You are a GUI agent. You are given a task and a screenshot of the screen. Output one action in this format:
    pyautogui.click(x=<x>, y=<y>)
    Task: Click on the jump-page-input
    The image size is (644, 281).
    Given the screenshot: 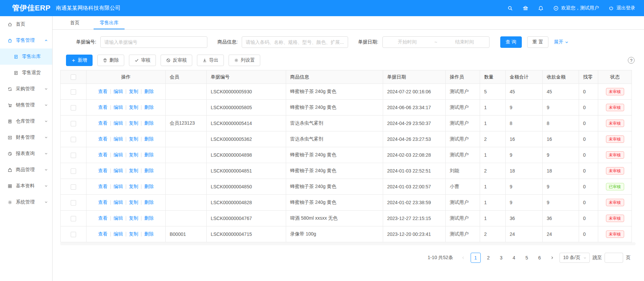 What is the action you would take?
    pyautogui.click(x=614, y=258)
    